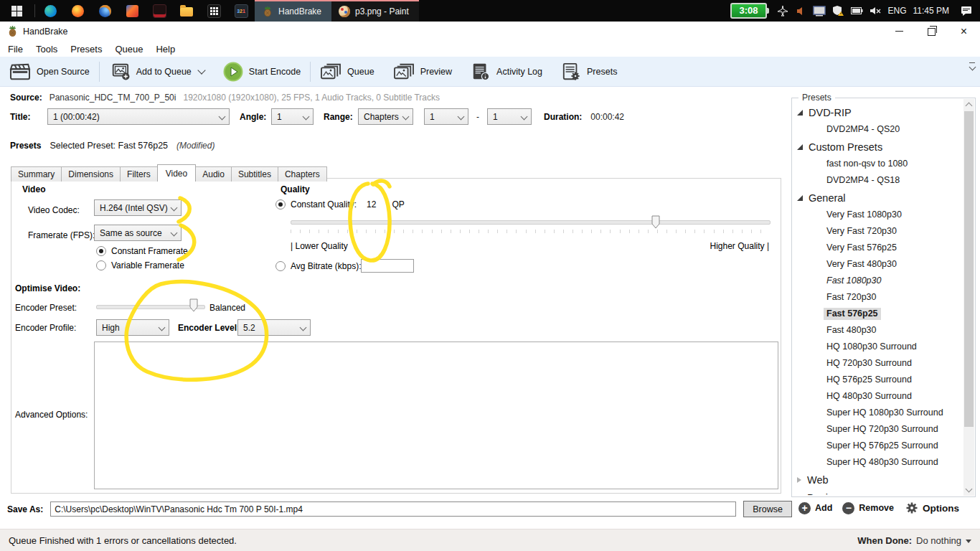 The width and height of the screenshot is (980, 551). What do you see at coordinates (531, 222) in the screenshot?
I see `quality-slider-track` at bounding box center [531, 222].